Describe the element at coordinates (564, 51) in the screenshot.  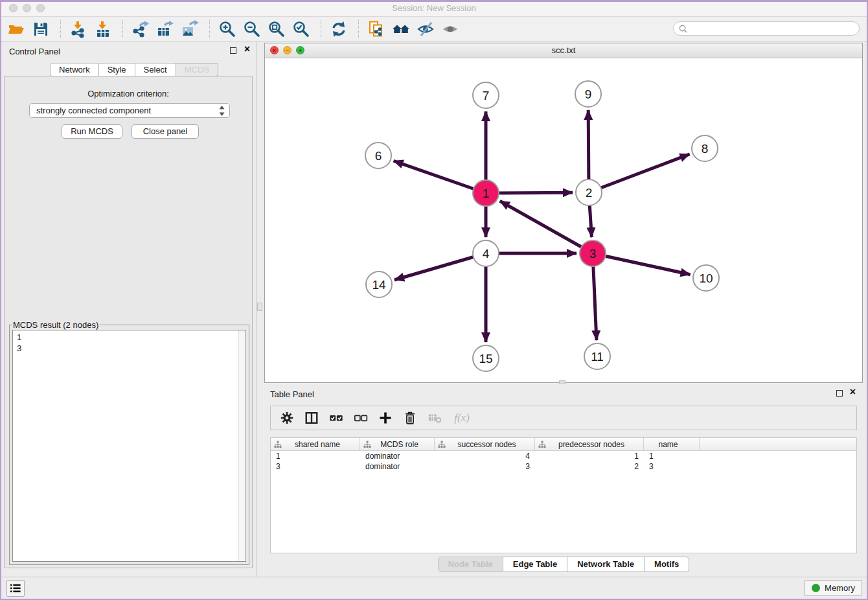
I see `network-window-title: scc.txt` at that location.